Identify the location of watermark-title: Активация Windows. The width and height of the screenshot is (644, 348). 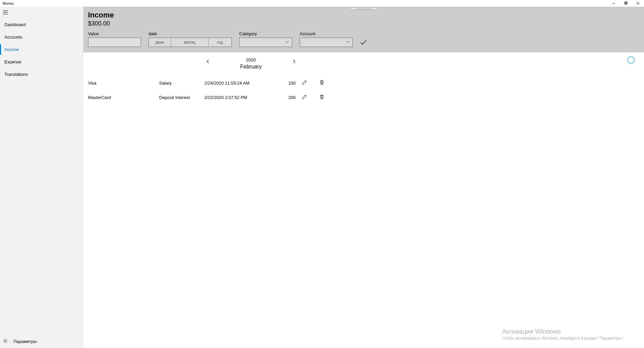
(563, 332).